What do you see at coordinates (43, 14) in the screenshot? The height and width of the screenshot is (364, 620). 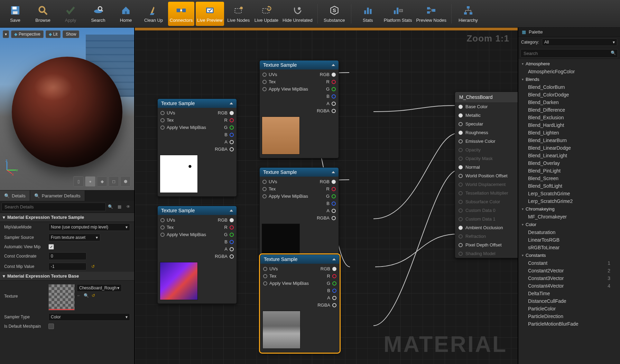 I see `browse-button: Browse` at bounding box center [43, 14].